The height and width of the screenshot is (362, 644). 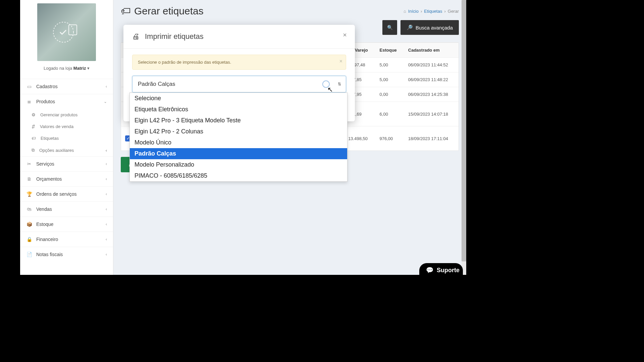 I want to click on opt-selecione: Selecione, so click(x=238, y=99).